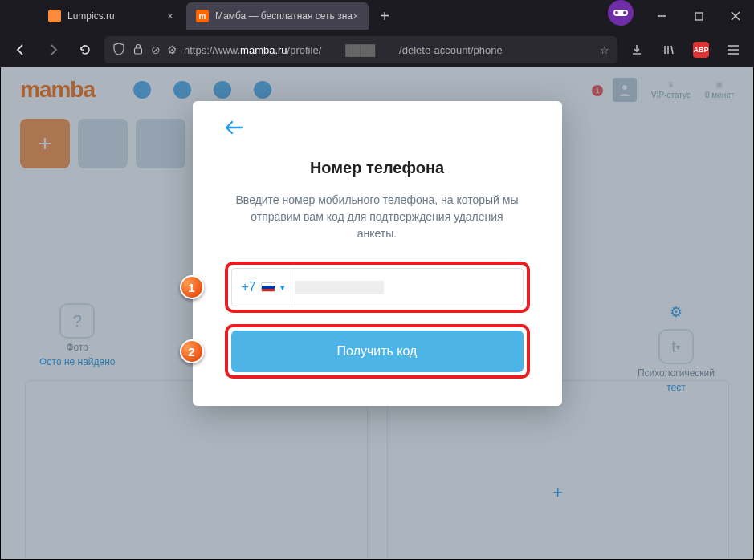 Image resolution: width=754 pixels, height=560 pixels. What do you see at coordinates (249, 287) in the screenshot?
I see `country-code: +7` at bounding box center [249, 287].